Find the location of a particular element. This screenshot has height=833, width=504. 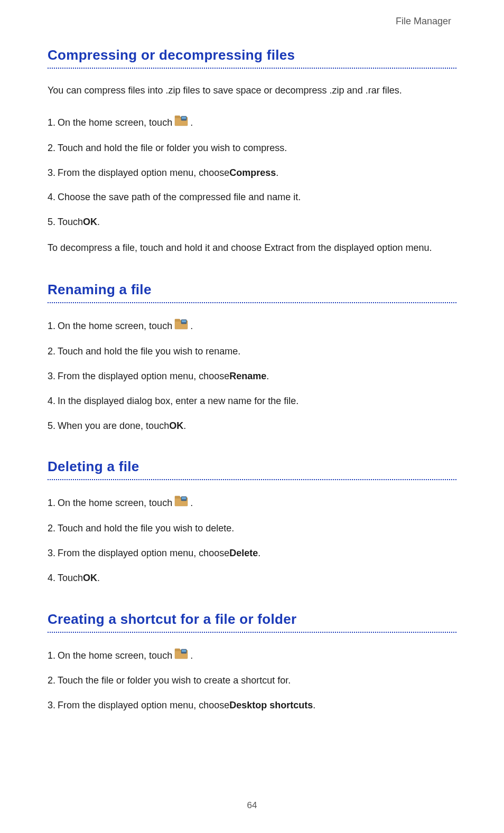

note-text: To decompress a file, touch and hold it … is located at coordinates (252, 248).